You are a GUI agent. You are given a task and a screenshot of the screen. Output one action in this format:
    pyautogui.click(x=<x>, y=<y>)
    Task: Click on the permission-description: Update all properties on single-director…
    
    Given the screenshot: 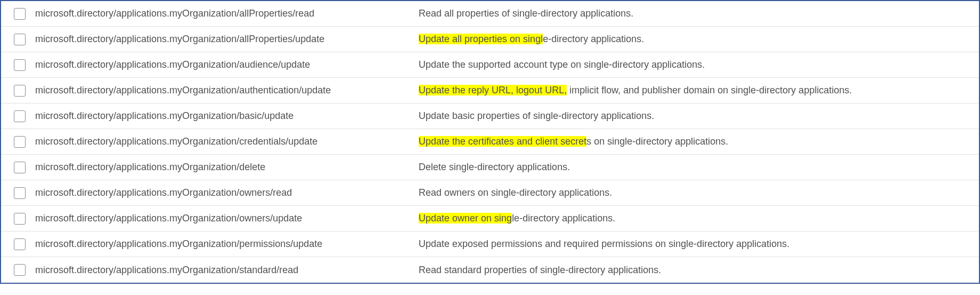 What is the action you would take?
    pyautogui.click(x=693, y=39)
    